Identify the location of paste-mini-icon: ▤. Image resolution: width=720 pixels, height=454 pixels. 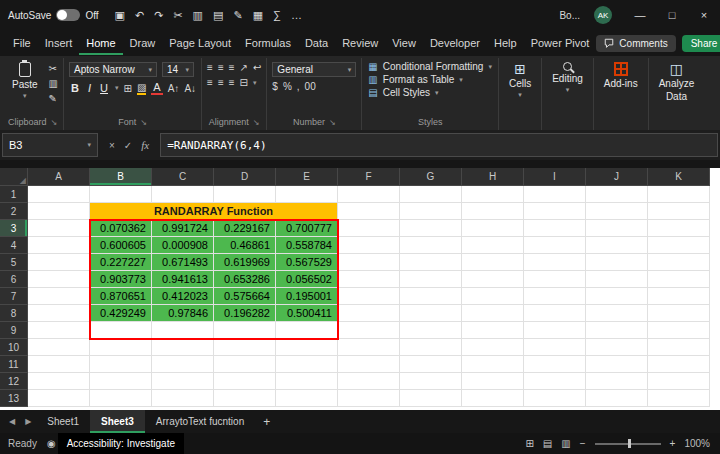
(218, 16).